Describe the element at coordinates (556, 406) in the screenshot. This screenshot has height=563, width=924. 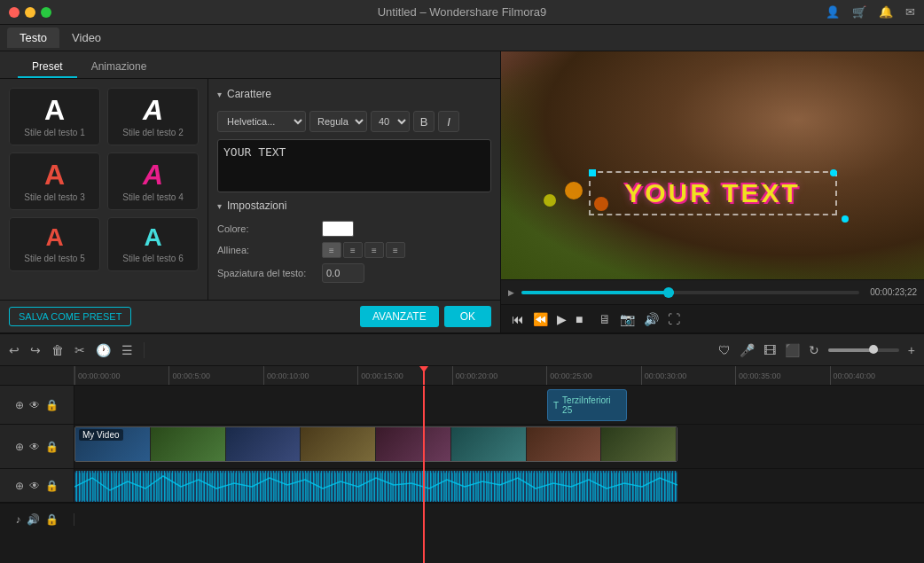
I see `text-clip-icon: T` at that location.